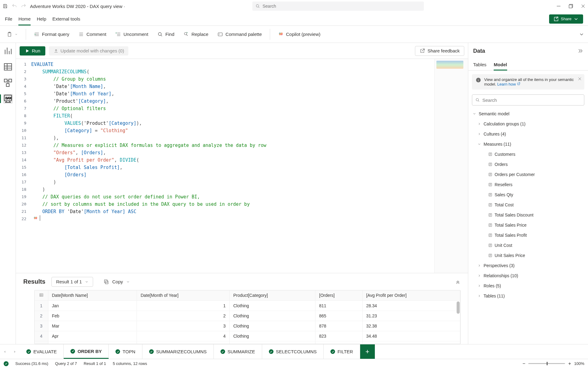  What do you see at coordinates (528, 226) in the screenshot?
I see `model-tree: Semantic model Calculation groups (1) Cu…` at bounding box center [528, 226].